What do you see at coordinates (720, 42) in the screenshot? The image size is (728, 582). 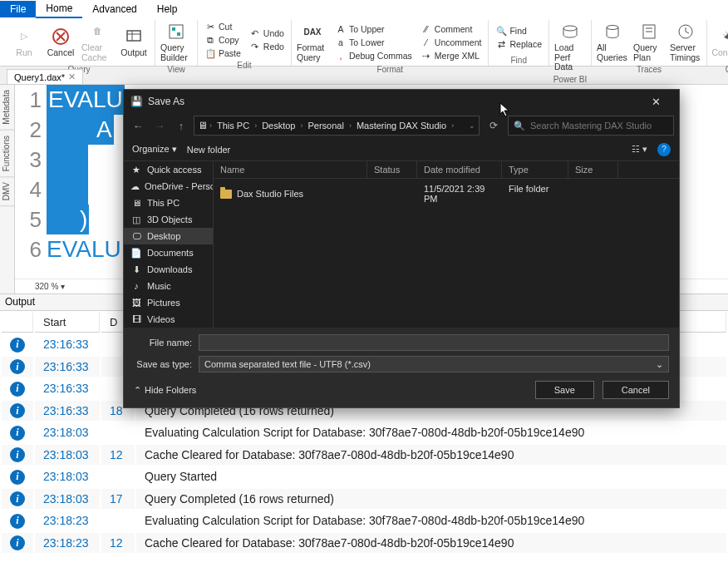 I see `connect-button: 🔌Connect` at bounding box center [720, 42].